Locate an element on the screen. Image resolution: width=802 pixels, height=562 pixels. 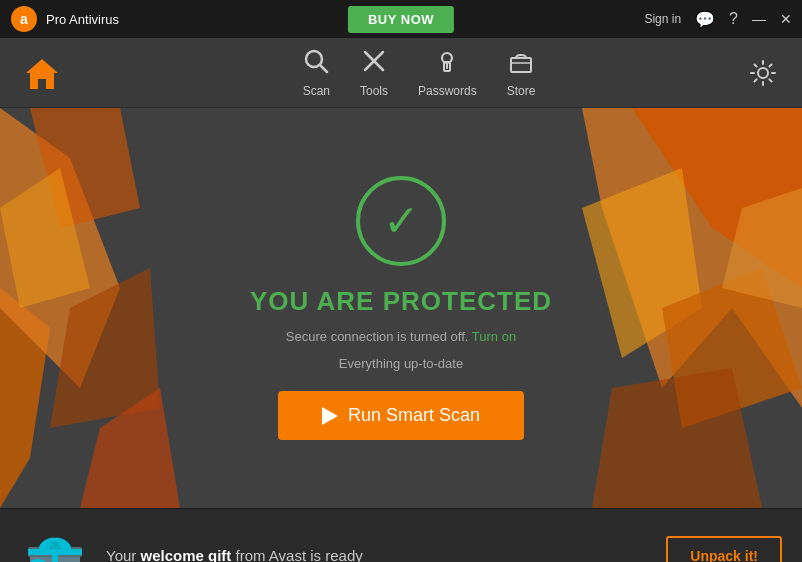
nav-item-store: Store is located at coordinates (522, 73).